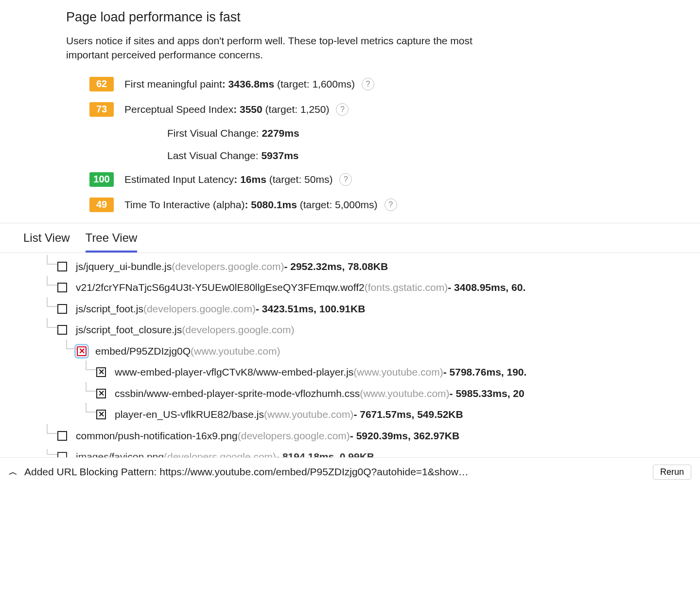 The height and width of the screenshot is (612, 700). I want to click on tree-stats: - 8194.18ms, 0.99KB, so click(325, 453).